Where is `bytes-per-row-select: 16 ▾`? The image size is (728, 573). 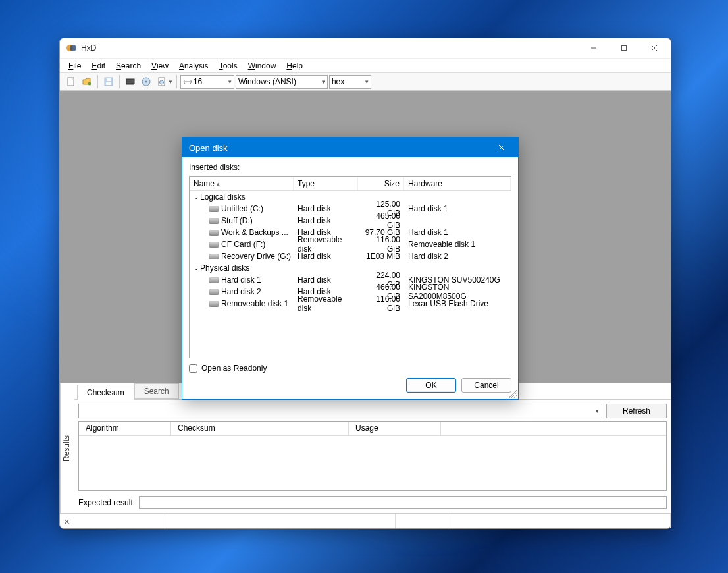
bytes-per-row-select: 16 ▾ is located at coordinates (207, 82).